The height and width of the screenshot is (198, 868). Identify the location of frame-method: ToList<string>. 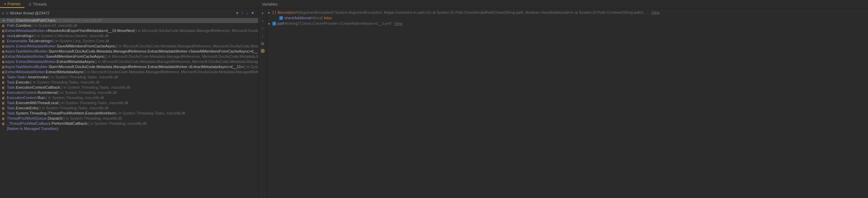
(40, 41).